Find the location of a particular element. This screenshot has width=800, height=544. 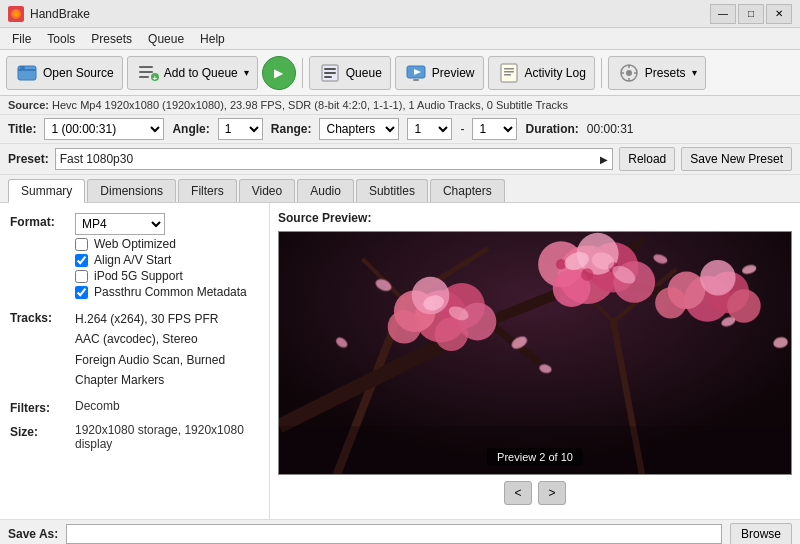

preset-row: Preset: Fast 1080p30 ▶ Reload Save New P… is located at coordinates (400, 160).